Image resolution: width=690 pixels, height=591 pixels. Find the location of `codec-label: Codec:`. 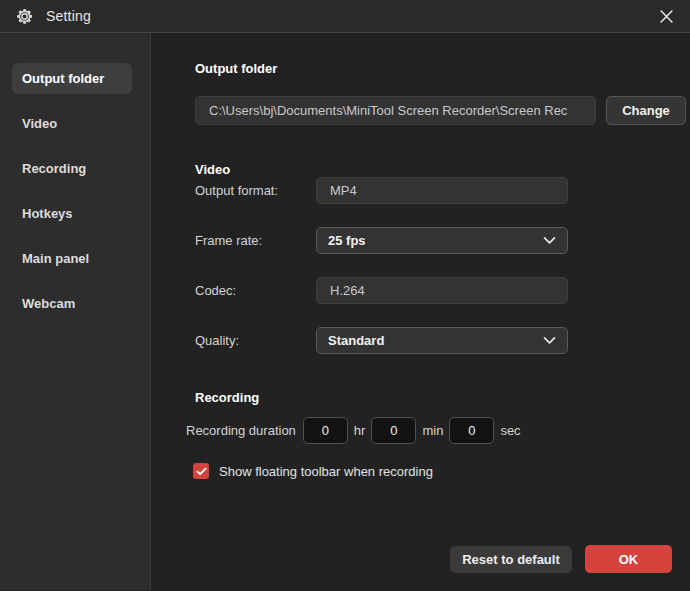

codec-label: Codec: is located at coordinates (256, 290).